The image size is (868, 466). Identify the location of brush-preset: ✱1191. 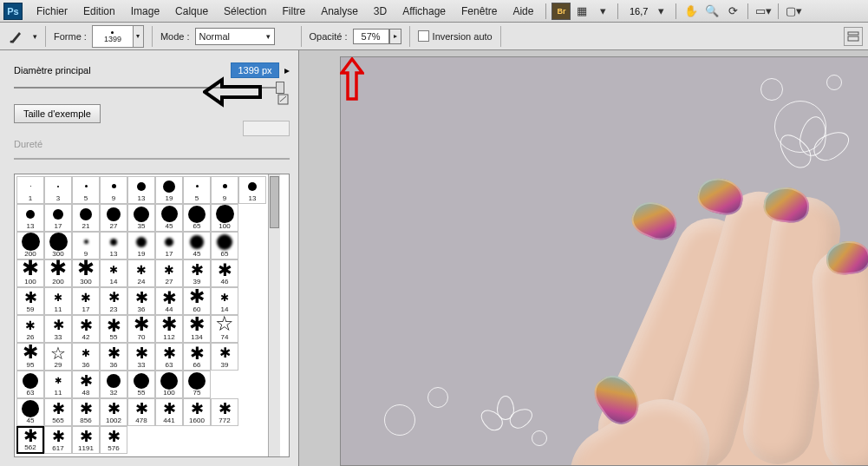
(86, 440).